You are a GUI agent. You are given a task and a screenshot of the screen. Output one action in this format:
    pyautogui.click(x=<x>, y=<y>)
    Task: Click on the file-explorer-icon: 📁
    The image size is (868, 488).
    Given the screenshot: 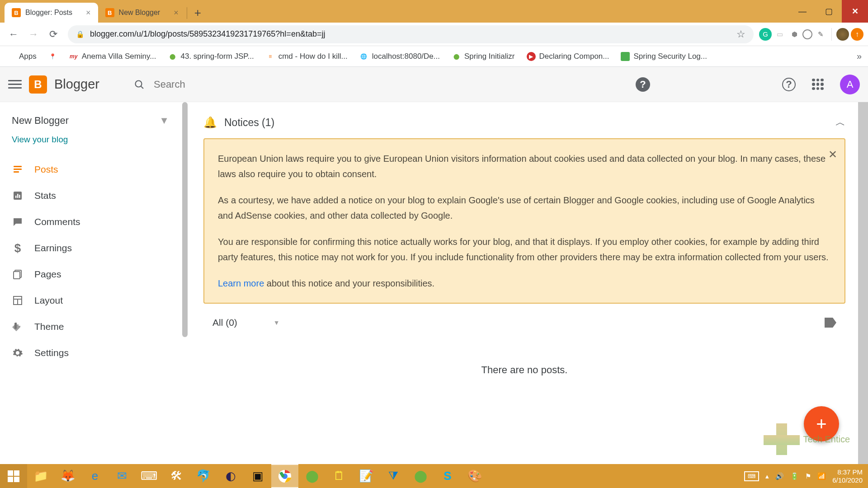 What is the action you would take?
    pyautogui.click(x=41, y=476)
    